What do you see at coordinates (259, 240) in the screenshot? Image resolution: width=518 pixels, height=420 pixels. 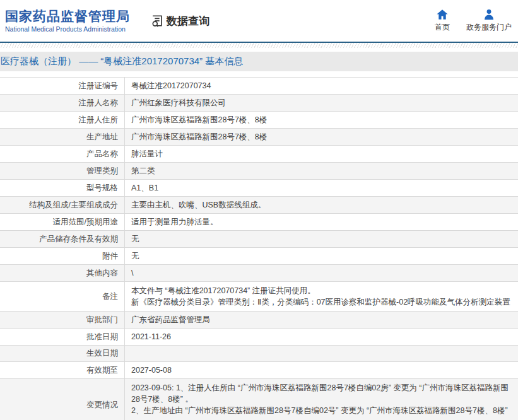 I see `table-row: 产品储存条件及有效期 无` at bounding box center [259, 240].